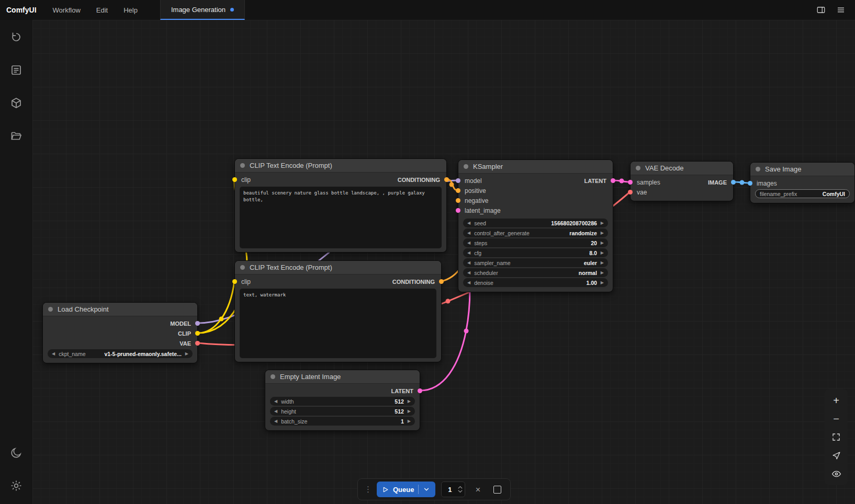 The image size is (855, 504). I want to click on zoom-in-button: +, so click(836, 400).